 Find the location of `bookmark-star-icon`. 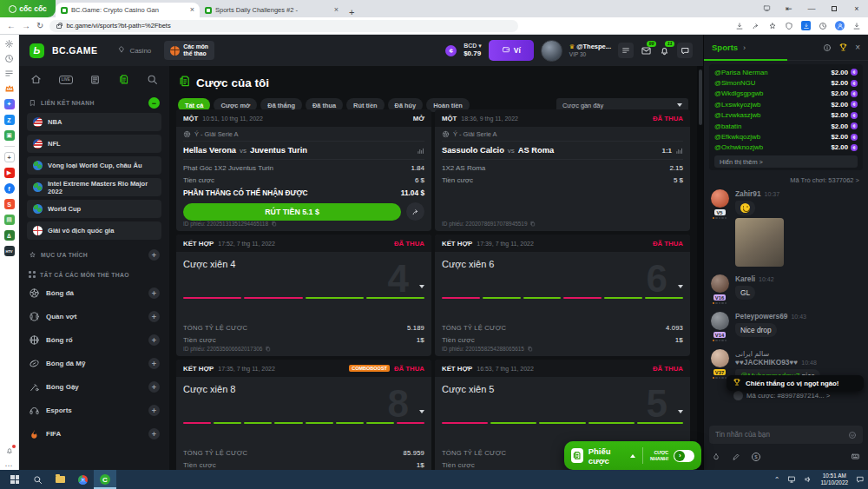

bookmark-star-icon is located at coordinates (773, 26).